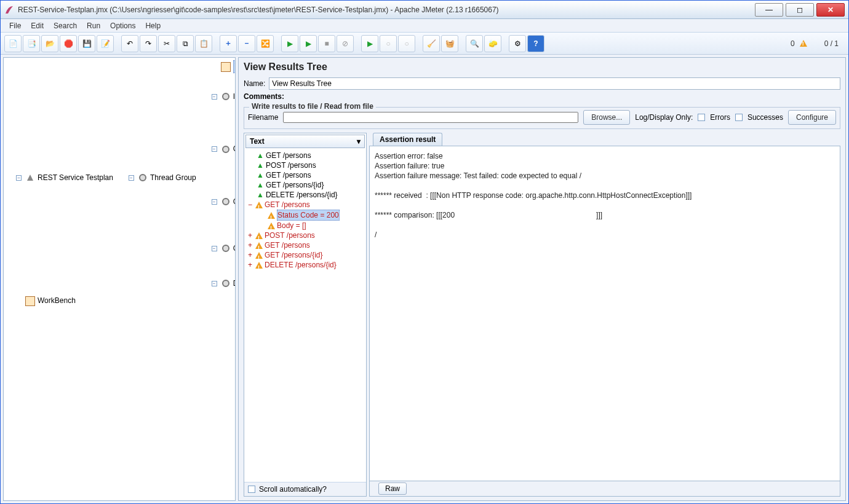 The height and width of the screenshot is (504, 849). I want to click on result-row: + POST /persons, so click(305, 235).